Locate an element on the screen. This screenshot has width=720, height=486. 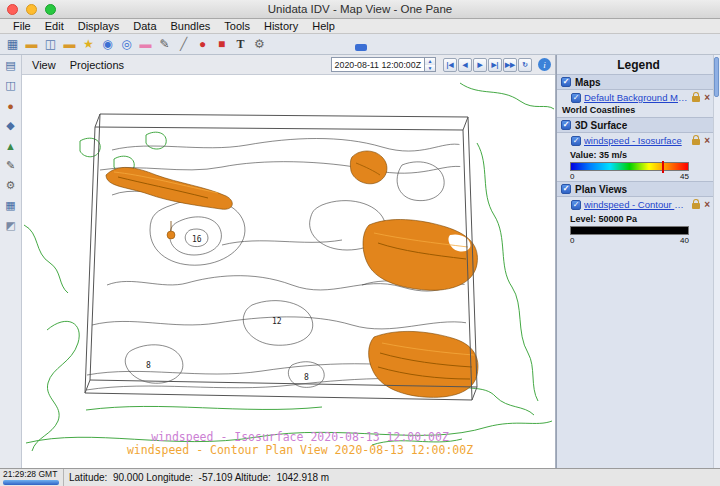
menu-file: File is located at coordinates (22, 26).